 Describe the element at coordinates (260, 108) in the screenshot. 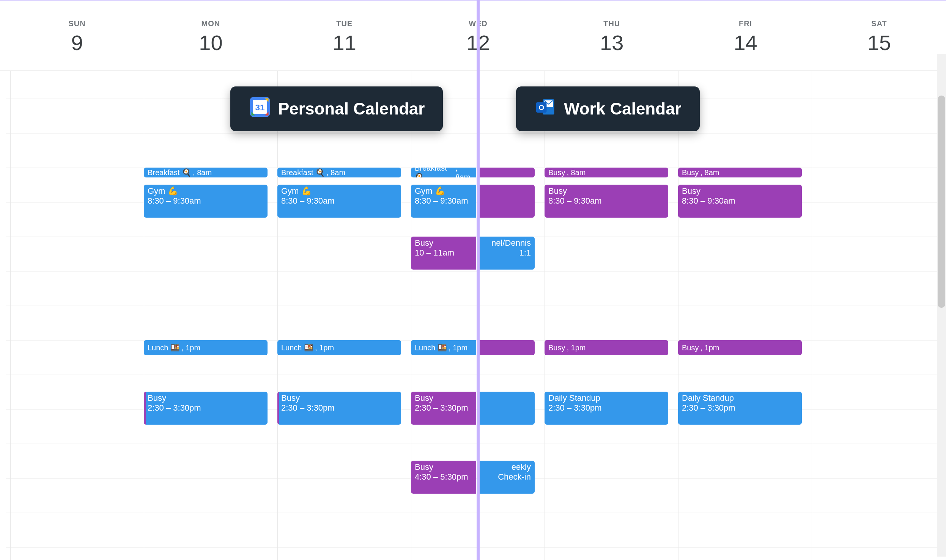

I see `svg-text: 31` at that location.